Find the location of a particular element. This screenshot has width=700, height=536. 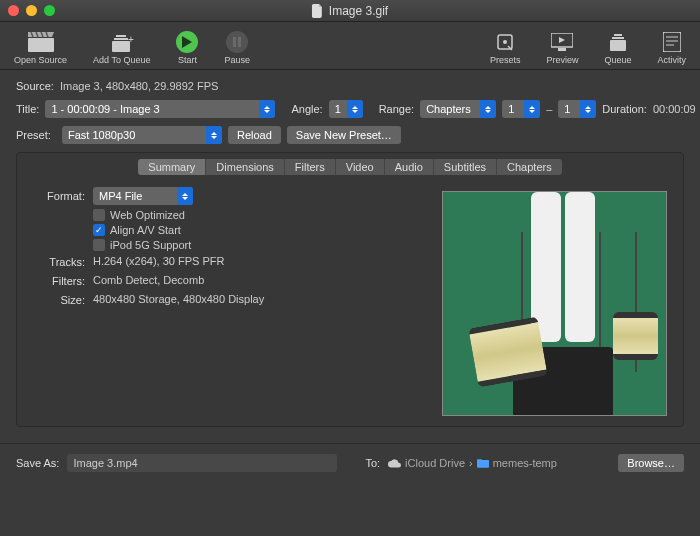

title-select: 1 - 00:00:09 - Image 3 is located at coordinates (160, 109).